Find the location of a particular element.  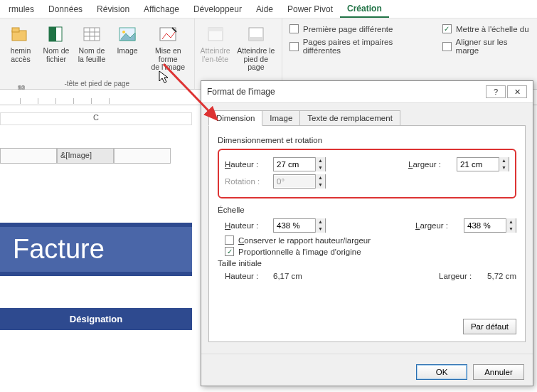

initial-size-title: Taille initiale is located at coordinates (367, 263).